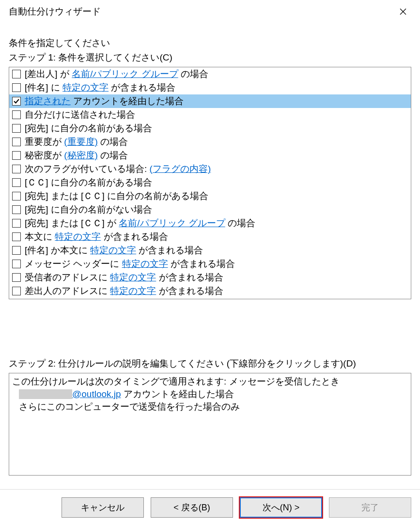  Describe the element at coordinates (124, 291) in the screenshot. I see `condition-label: 差出人のアドレスに 特定の文字 が含まれる場合` at that location.